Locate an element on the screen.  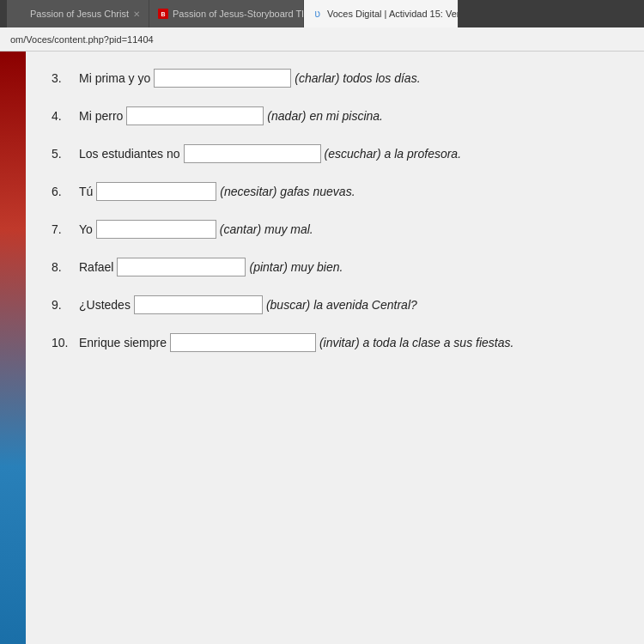
exercise-before-7: Enrique siempre is located at coordinates (123, 343).